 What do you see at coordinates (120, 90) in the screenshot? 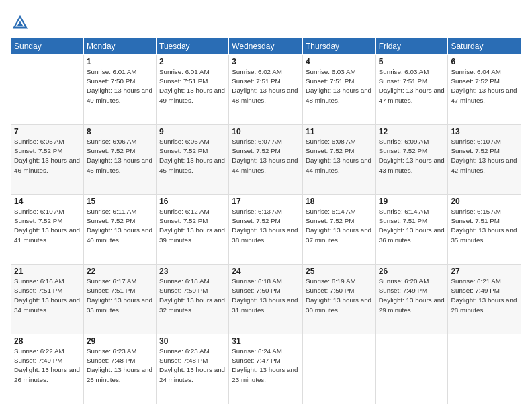
I see `calendar-cell: 1Sunrise: 6:01 AMSunset: 7:50 PMDaylight…` at bounding box center [120, 90].